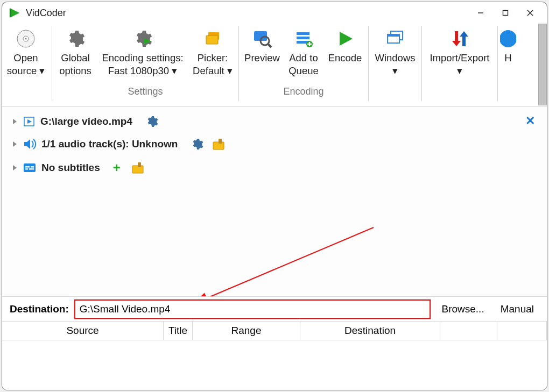 This screenshot has width=549, height=392. I want to click on title-bar: VidCoder, so click(274, 13).